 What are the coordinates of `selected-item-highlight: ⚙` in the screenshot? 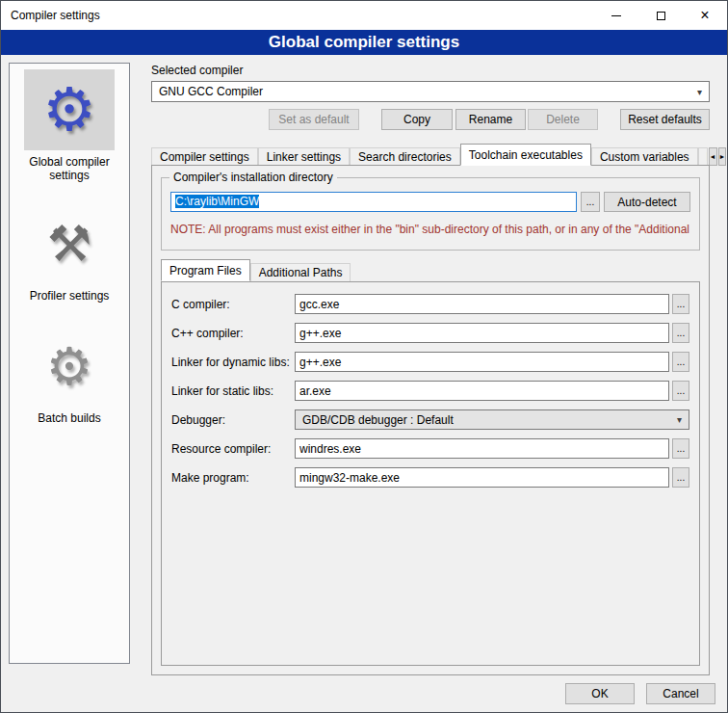 It's located at (69, 110).